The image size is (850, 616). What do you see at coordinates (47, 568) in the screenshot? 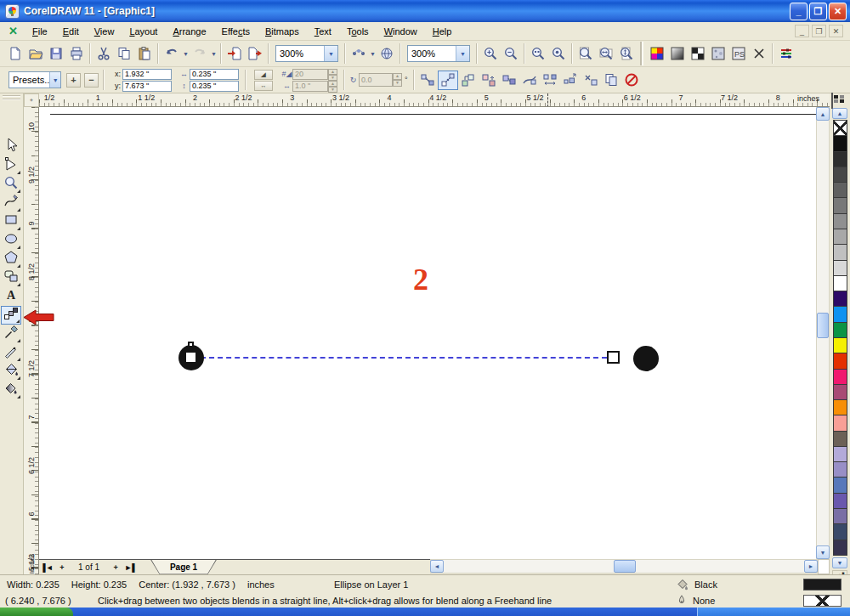
I see `first-page-button: ▐◄` at bounding box center [47, 568].